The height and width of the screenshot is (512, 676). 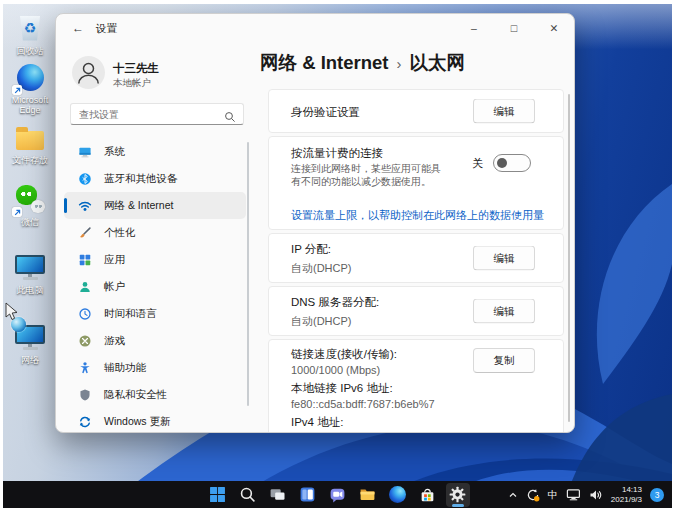 What do you see at coordinates (502, 163) in the screenshot?
I see `toggle-knob-icon` at bounding box center [502, 163].